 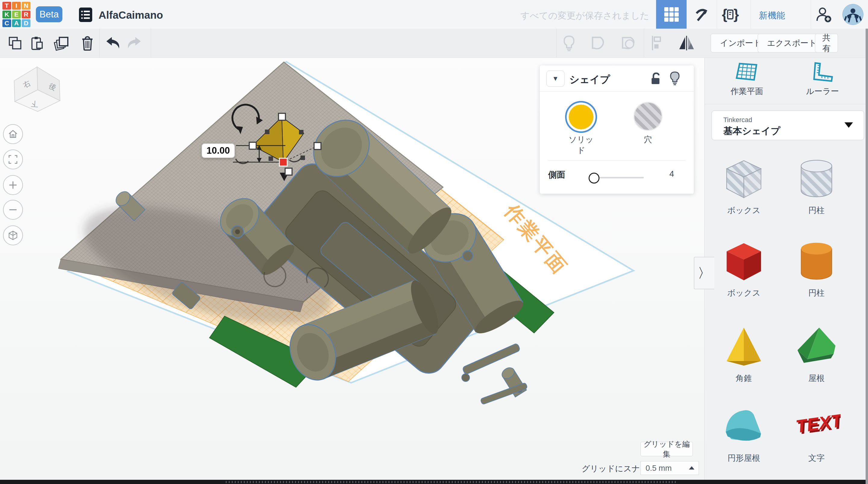 What do you see at coordinates (824, 14) in the screenshot?
I see `invite-user-button` at bounding box center [824, 14].